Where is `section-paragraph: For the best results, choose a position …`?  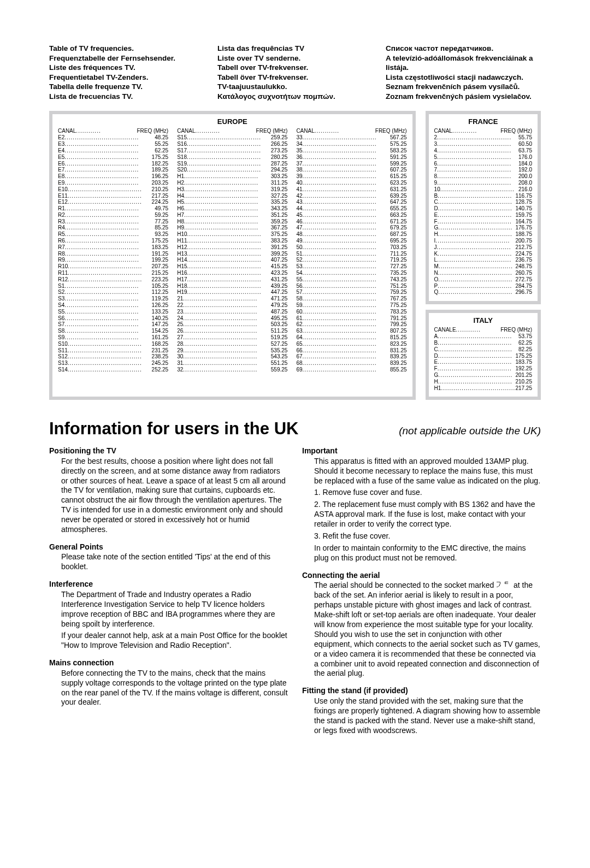 section-paragraph: For the best results, choose a position … is located at coordinates (175, 496).